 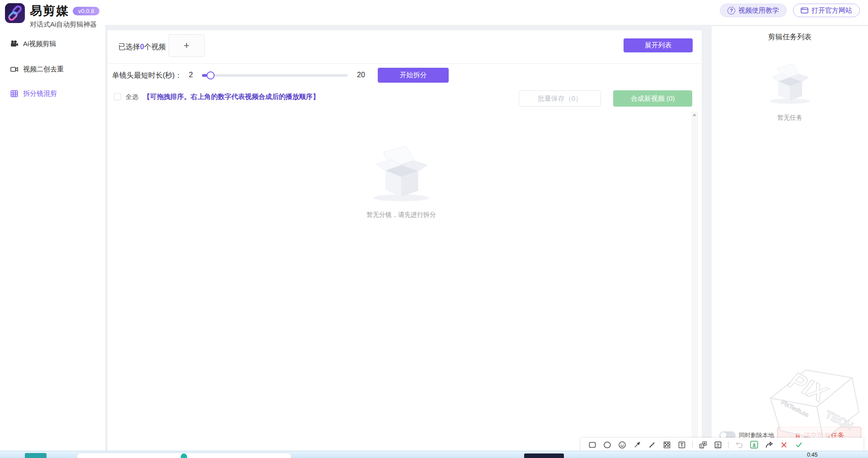 I want to click on windows-taskbar: 0:45, so click(x=434, y=454).